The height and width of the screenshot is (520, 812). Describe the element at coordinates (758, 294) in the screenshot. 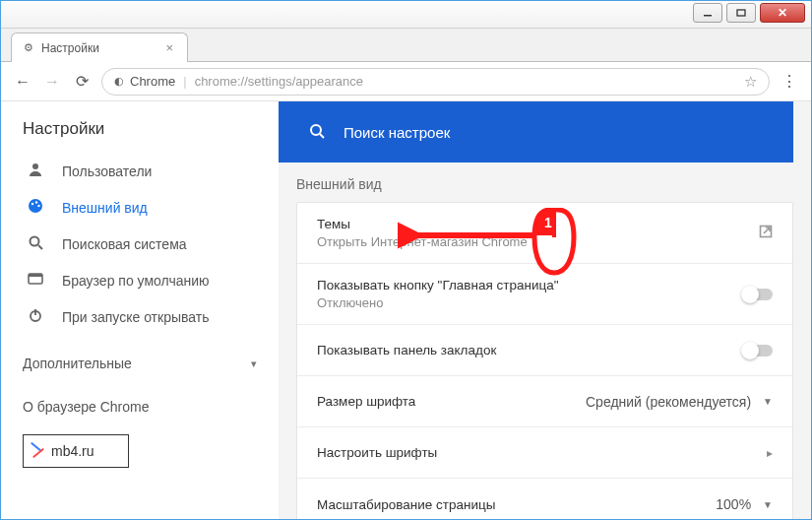

I see `toggle-home-button` at that location.